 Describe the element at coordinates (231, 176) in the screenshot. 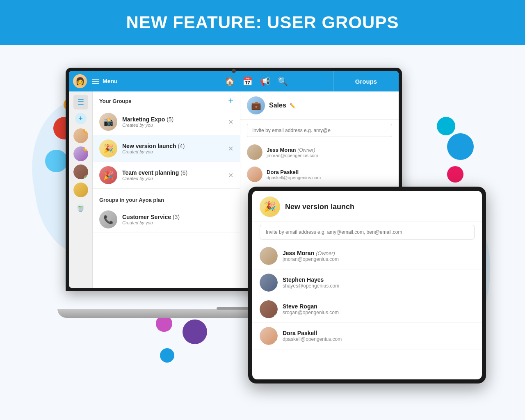

I see `close-group-team: ✕` at that location.